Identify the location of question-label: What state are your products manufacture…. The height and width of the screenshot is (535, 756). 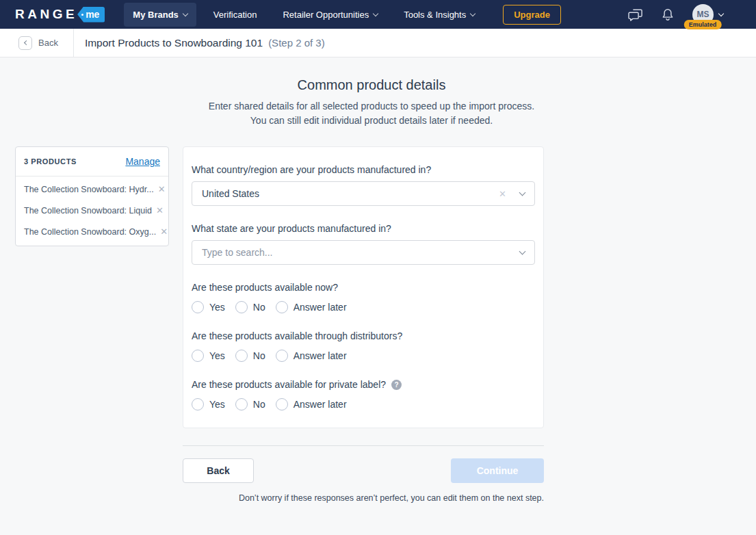
(363, 229).